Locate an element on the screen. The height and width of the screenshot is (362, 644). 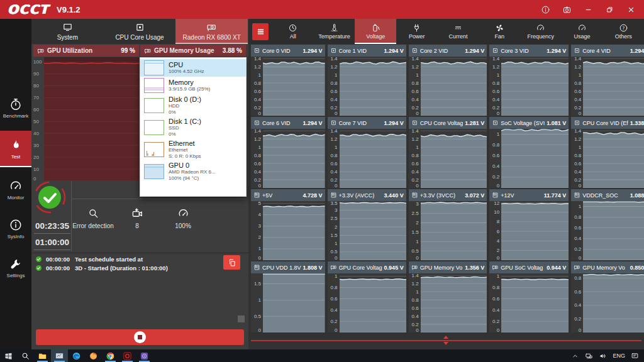
notification-center is located at coordinates (635, 356).